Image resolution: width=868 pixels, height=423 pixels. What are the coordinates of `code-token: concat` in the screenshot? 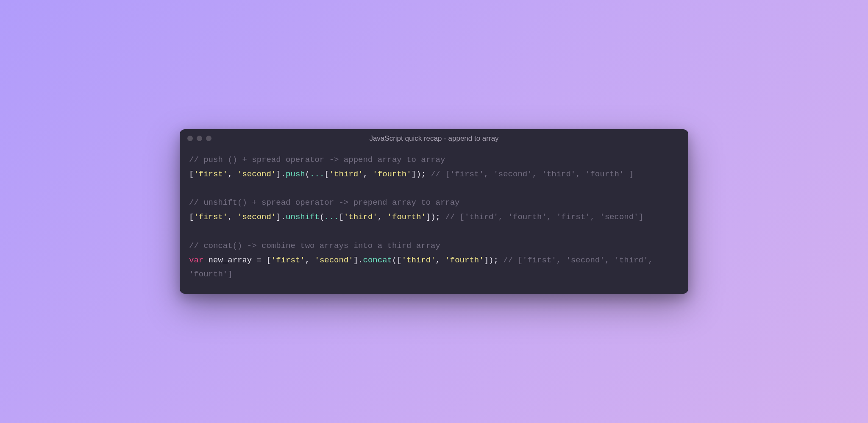 It's located at (378, 260).